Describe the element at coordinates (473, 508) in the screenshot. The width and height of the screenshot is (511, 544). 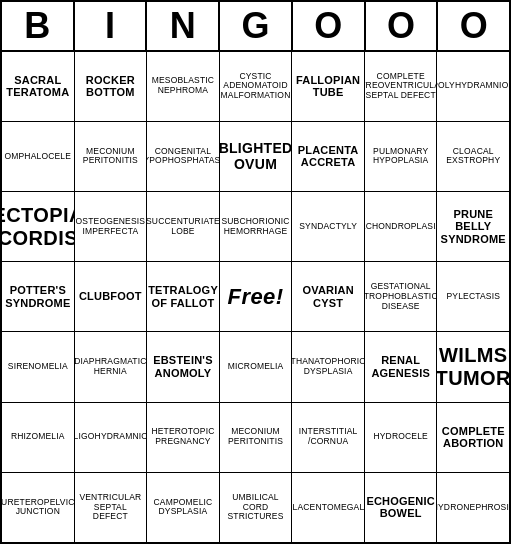
I see `cell-text-6-6: HYDRONEPHROSIS` at that location.